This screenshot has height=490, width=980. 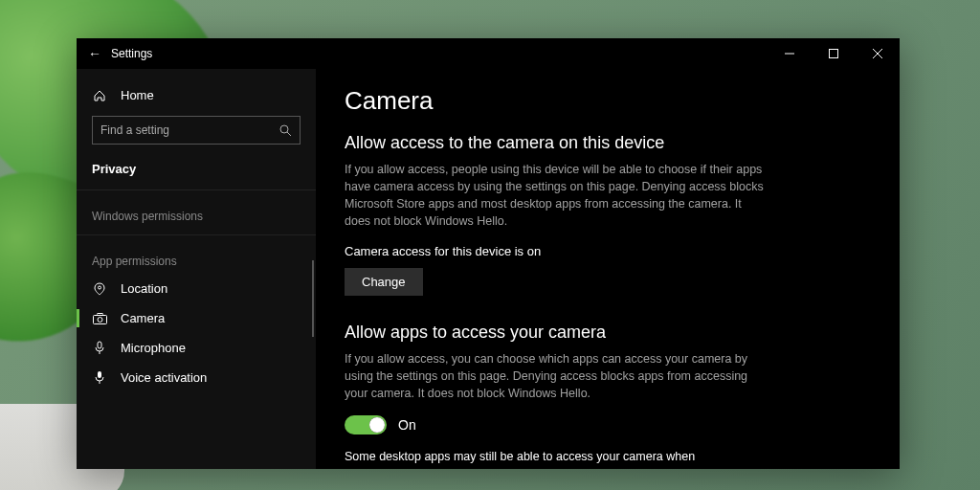 What do you see at coordinates (196, 130) in the screenshot?
I see `search-input: Find a setting` at bounding box center [196, 130].